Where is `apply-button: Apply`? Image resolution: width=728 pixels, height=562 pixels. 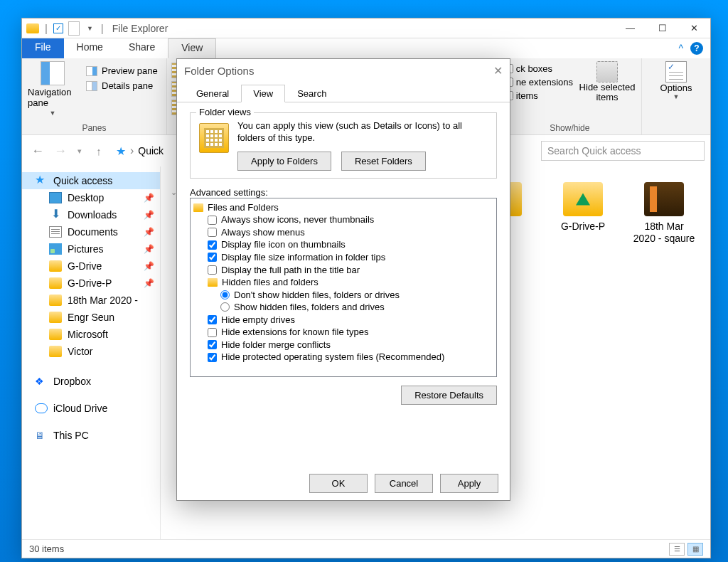 apply-button: Apply is located at coordinates (469, 484).